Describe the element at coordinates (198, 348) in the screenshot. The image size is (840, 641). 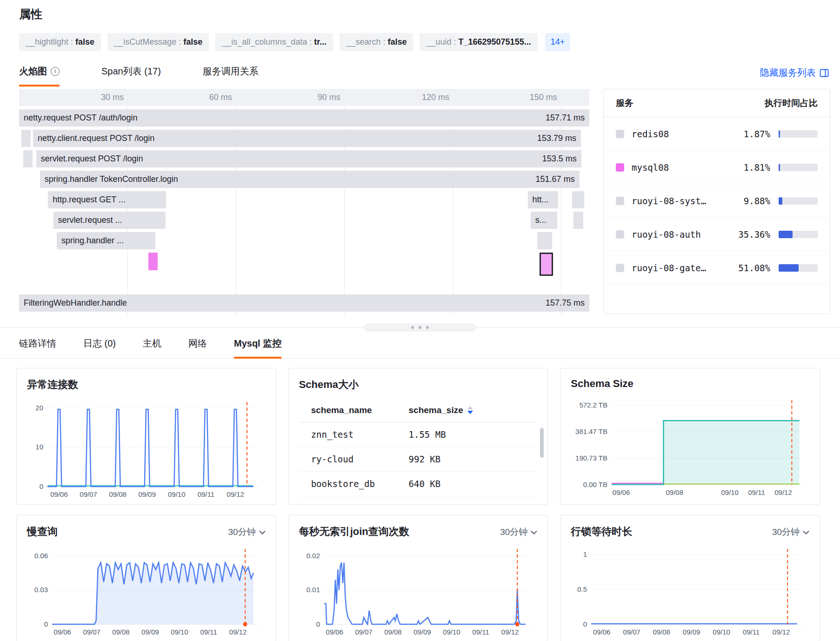
I see `detail-tab: 网络` at that location.